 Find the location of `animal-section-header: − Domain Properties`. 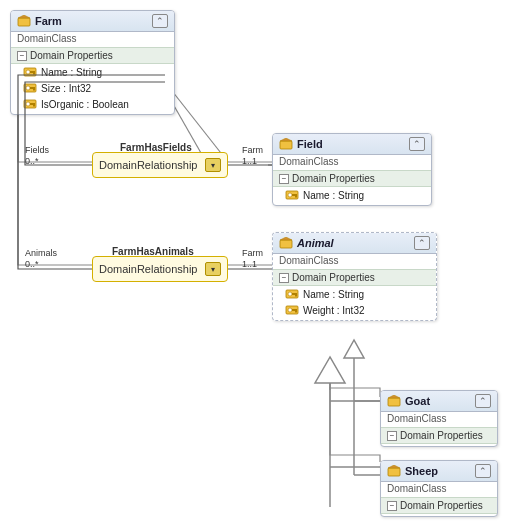

animal-section-header: − Domain Properties is located at coordinates (354, 278).